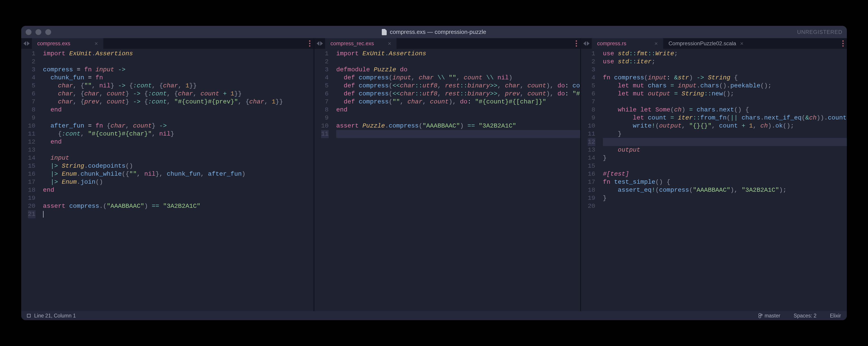 The height and width of the screenshot is (346, 868). What do you see at coordinates (714, 43) in the screenshot?
I see `tabbar: compress.rs × CompressionPuzzle02.scala …` at bounding box center [714, 43].